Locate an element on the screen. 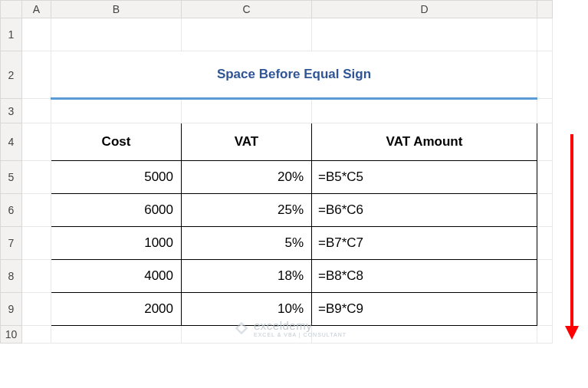 This screenshot has height=388, width=588. cell-cost-7: 1000 is located at coordinates (117, 244).